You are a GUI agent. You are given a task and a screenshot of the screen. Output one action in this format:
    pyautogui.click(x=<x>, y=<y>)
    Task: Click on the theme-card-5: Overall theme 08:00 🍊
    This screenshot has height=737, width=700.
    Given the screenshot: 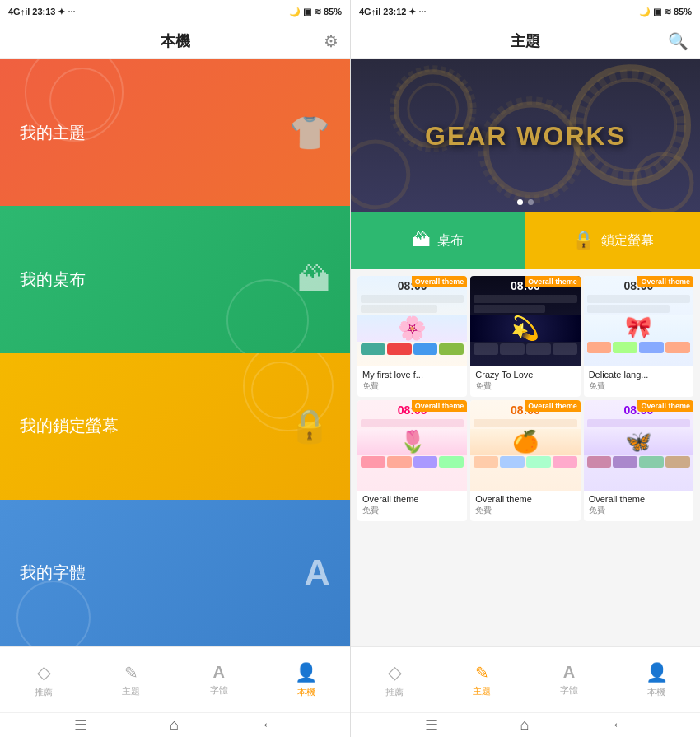 What is the action you would take?
    pyautogui.click(x=525, y=461)
    